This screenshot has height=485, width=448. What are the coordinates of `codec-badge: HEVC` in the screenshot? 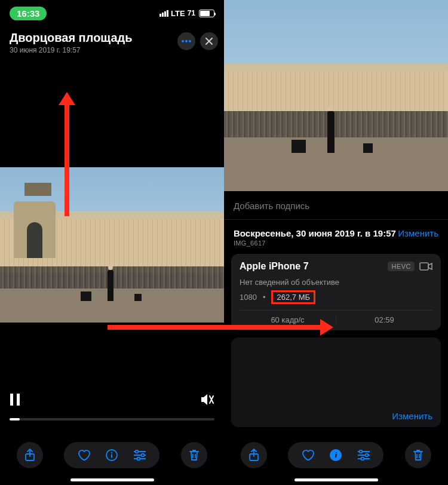 It's located at (401, 266).